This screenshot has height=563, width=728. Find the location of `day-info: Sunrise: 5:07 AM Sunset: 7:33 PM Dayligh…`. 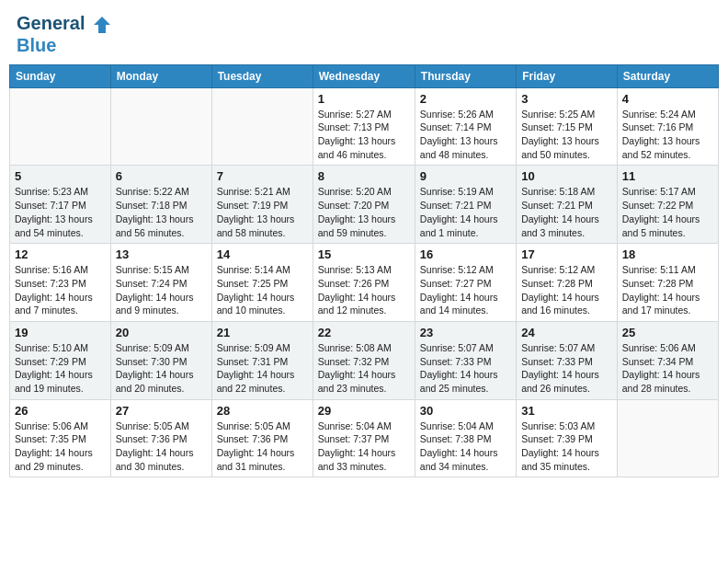

day-info: Sunrise: 5:07 AM Sunset: 7:33 PM Dayligh… is located at coordinates (465, 368).